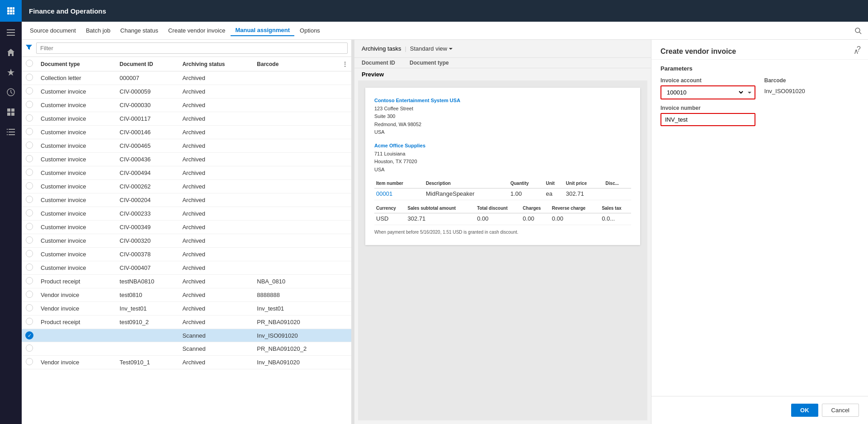  I want to click on sidebar-item-menu, so click(11, 33).